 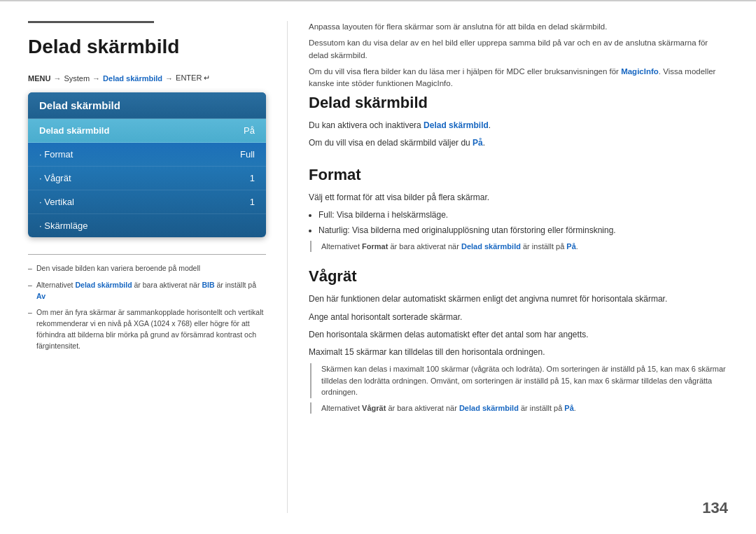 What do you see at coordinates (147, 202) in the screenshot?
I see `menu-item-vertikal: Vertikal 1` at bounding box center [147, 202].